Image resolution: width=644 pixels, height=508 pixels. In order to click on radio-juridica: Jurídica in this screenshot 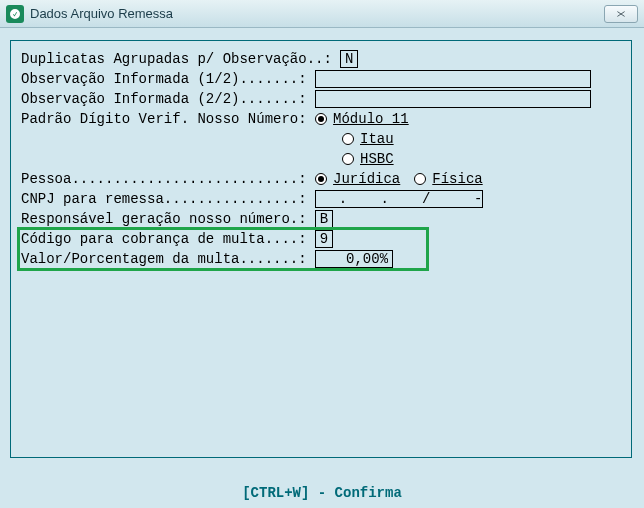, I will do `click(358, 179)`.